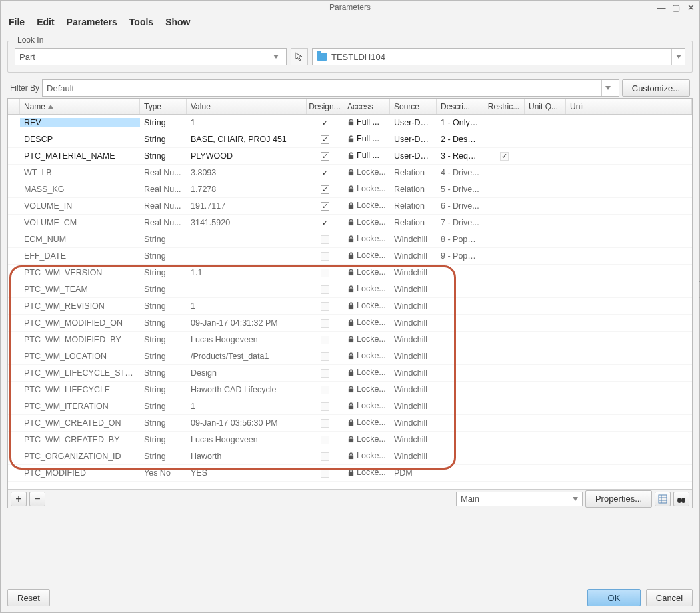 Image resolution: width=700 pixels, height=613 pixels. I want to click on table-row: PTC_WM_TEAM String Locke... Windchill, so click(350, 289).